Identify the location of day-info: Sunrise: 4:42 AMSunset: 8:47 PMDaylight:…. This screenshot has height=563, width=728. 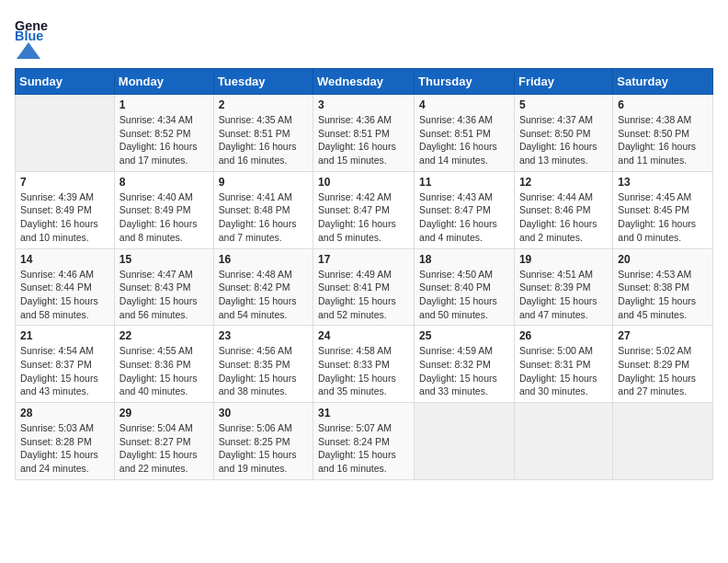
(364, 217).